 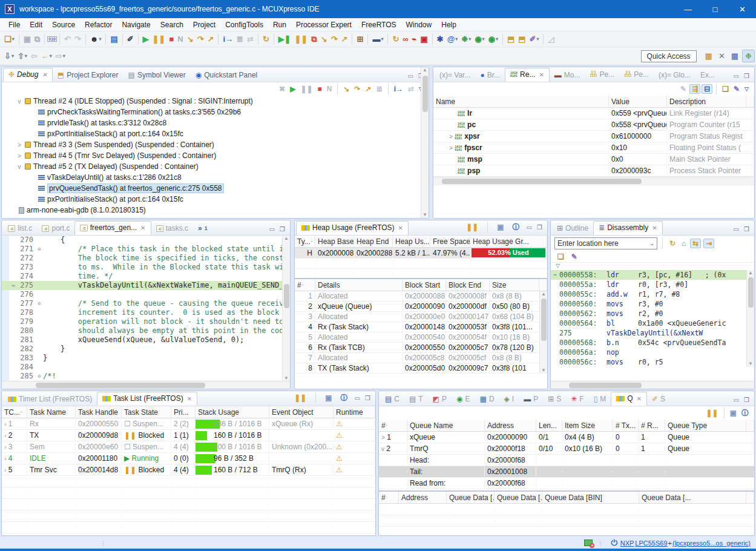 What do you see at coordinates (573, 229) in the screenshot?
I see `tab-outline: ⊞Outline` at bounding box center [573, 229].